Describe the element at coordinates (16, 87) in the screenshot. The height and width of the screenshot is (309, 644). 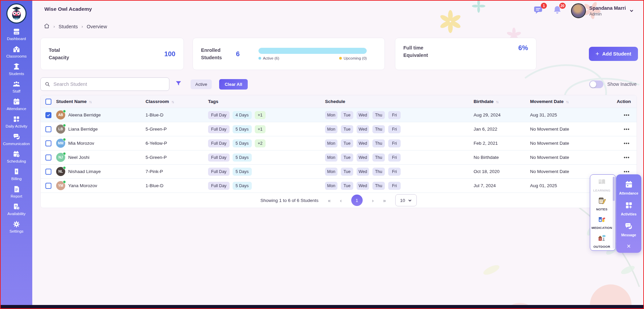
I see `sidebar-item-staff: Staff` at that location.